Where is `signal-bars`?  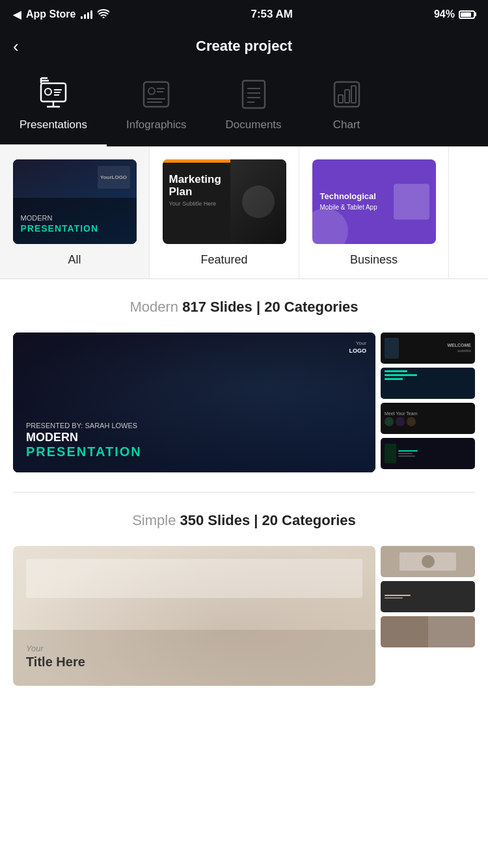 signal-bars is located at coordinates (87, 14).